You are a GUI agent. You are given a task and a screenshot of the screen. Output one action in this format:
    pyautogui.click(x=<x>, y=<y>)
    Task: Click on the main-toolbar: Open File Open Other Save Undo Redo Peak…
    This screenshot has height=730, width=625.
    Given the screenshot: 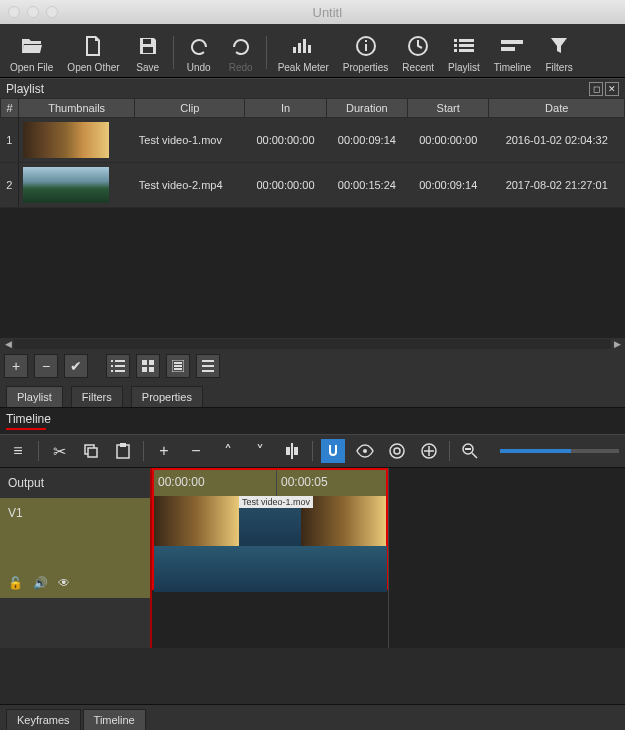 What is the action you would take?
    pyautogui.click(x=312, y=51)
    